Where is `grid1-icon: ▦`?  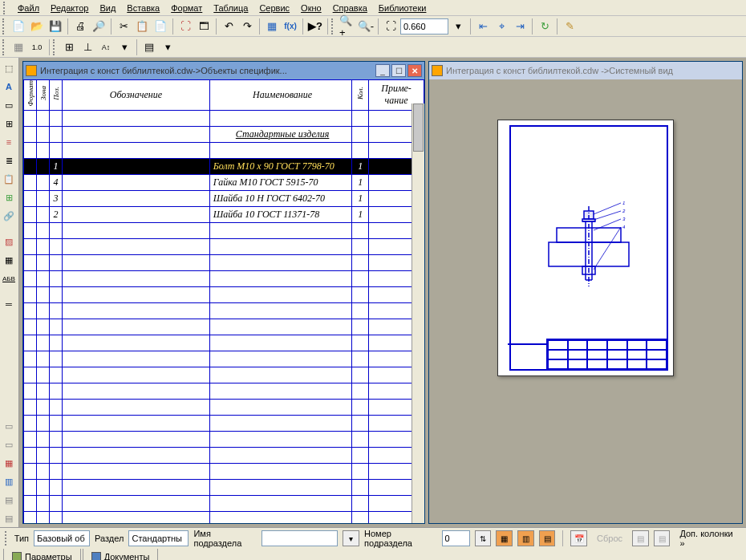
grid1-icon: ▦ is located at coordinates (504, 538).